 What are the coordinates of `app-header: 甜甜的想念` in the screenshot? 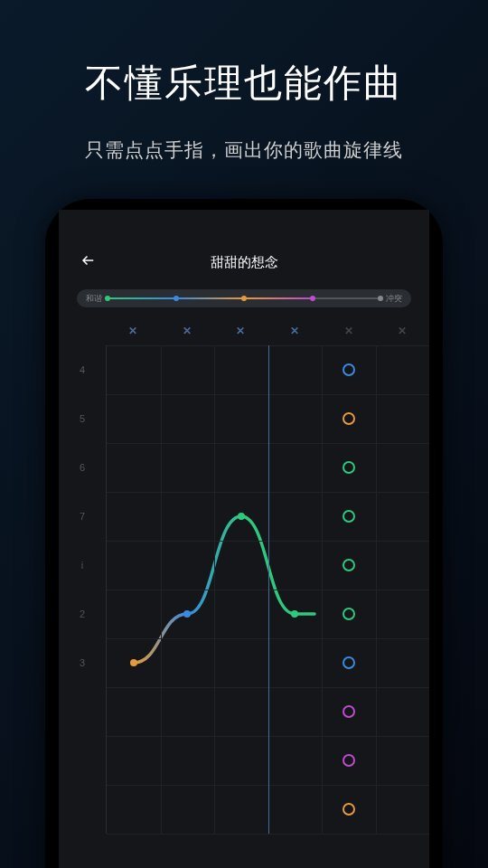 It's located at (244, 262).